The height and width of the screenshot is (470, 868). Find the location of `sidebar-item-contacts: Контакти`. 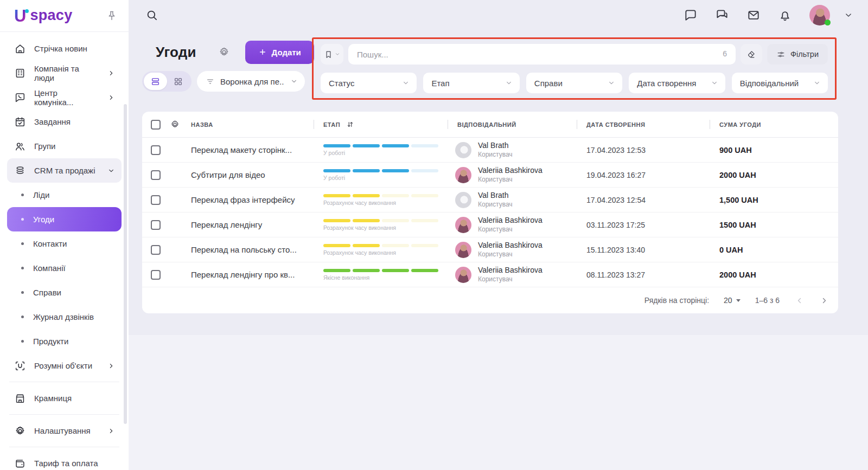

sidebar-item-contacts: Контакти is located at coordinates (64, 244).